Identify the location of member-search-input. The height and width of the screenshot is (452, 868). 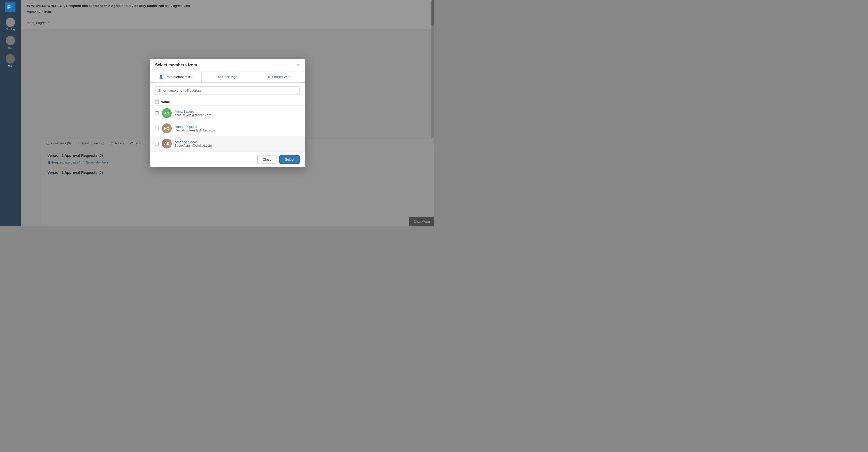
(227, 90).